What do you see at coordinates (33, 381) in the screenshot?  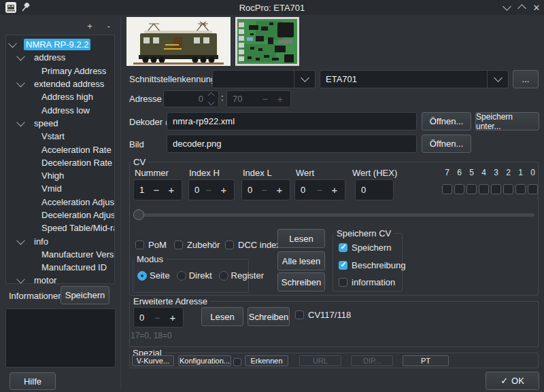 I see `hilfe-button: Hilfe` at bounding box center [33, 381].